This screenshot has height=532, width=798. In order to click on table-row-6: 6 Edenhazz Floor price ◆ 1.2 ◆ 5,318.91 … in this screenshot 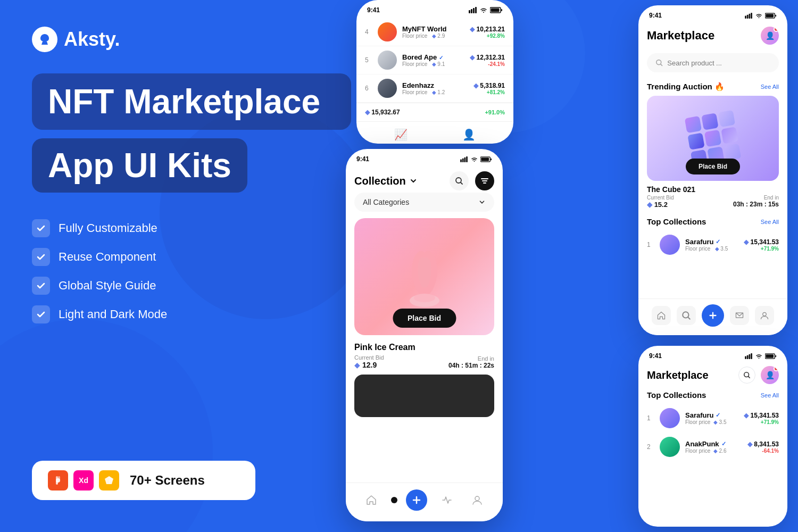, I will do `click(435, 88)`.